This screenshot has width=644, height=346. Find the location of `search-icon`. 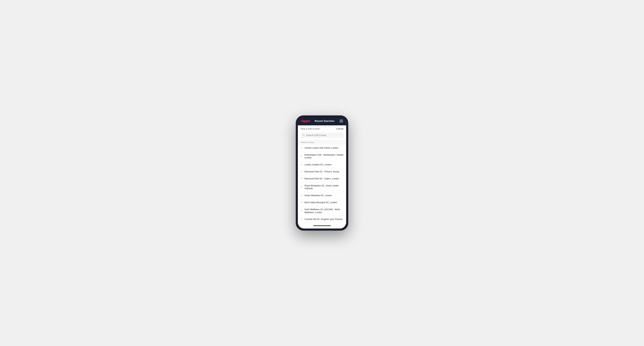

search-icon is located at coordinates (304, 135).